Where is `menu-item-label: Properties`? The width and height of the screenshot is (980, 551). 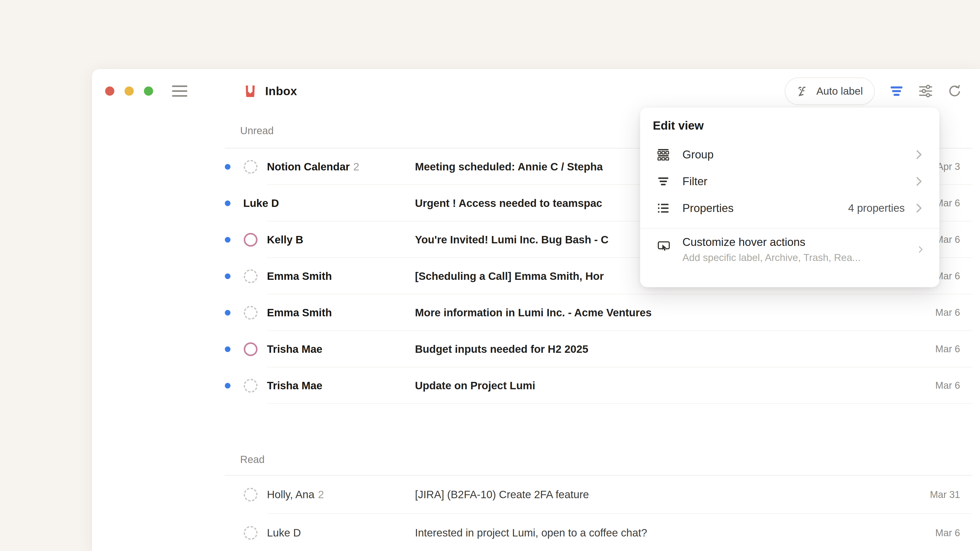 menu-item-label: Properties is located at coordinates (708, 208).